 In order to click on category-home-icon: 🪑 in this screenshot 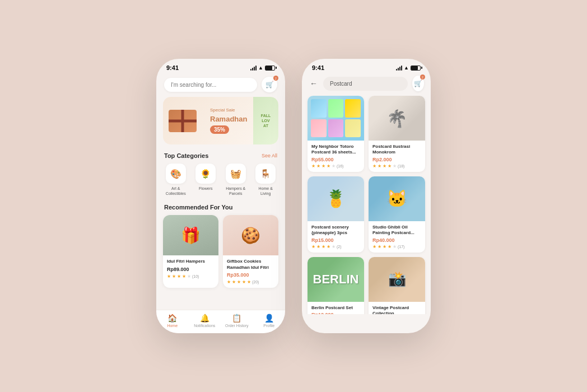, I will do `click(265, 174)`.